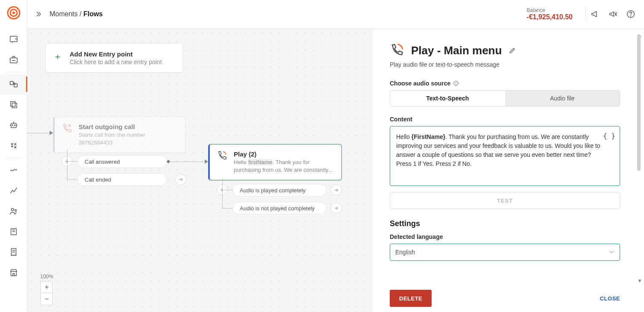 This screenshot has height=312, width=644. What do you see at coordinates (58, 56) in the screenshot?
I see `plus-icon: ＋` at bounding box center [58, 56].